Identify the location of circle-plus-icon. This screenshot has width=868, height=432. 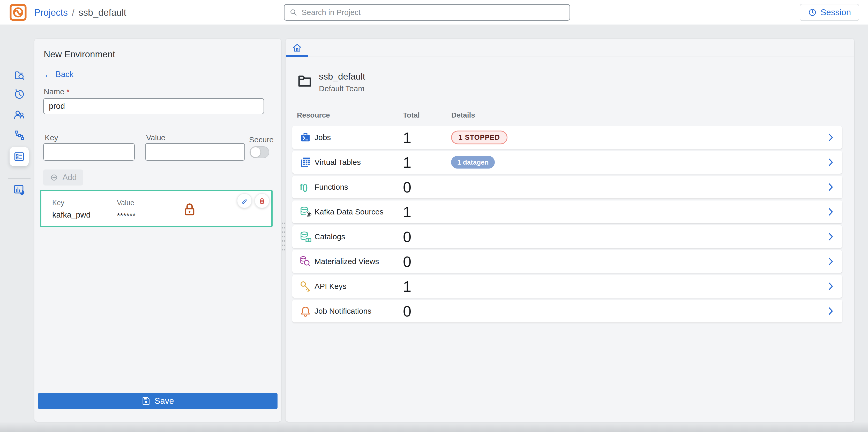
(54, 177).